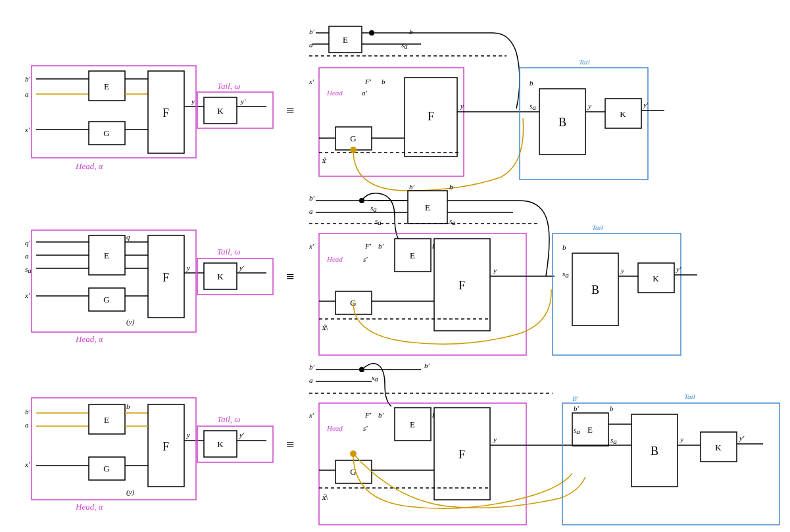  What do you see at coordinates (290, 110) in the screenshot?
I see `equiv-r1: ≡` at bounding box center [290, 110].